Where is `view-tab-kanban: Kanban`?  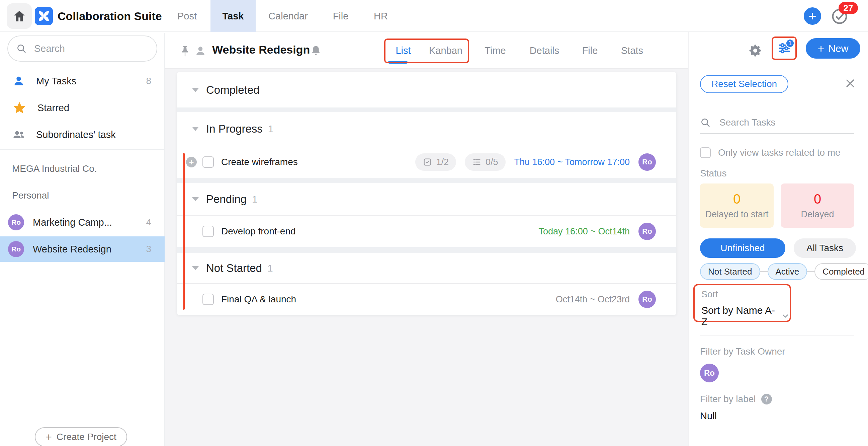
view-tab-kanban: Kanban is located at coordinates (445, 51).